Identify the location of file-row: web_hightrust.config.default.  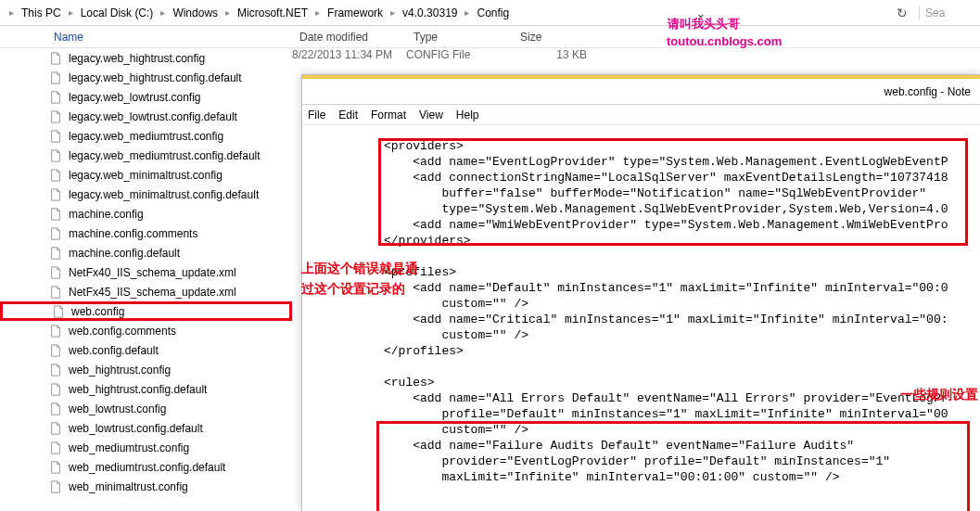
(146, 390).